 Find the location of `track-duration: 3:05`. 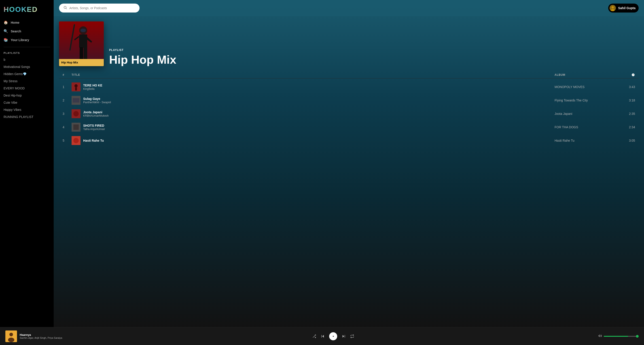

track-duration: 3:05 is located at coordinates (628, 140).